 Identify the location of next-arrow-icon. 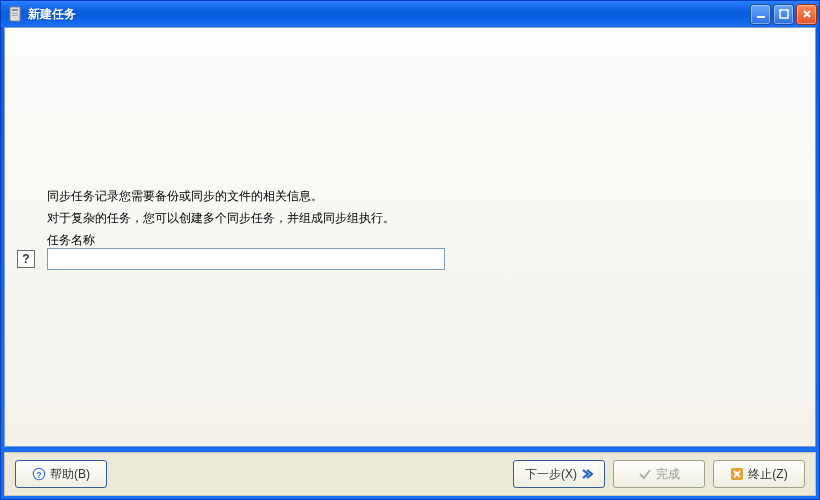
(587, 474).